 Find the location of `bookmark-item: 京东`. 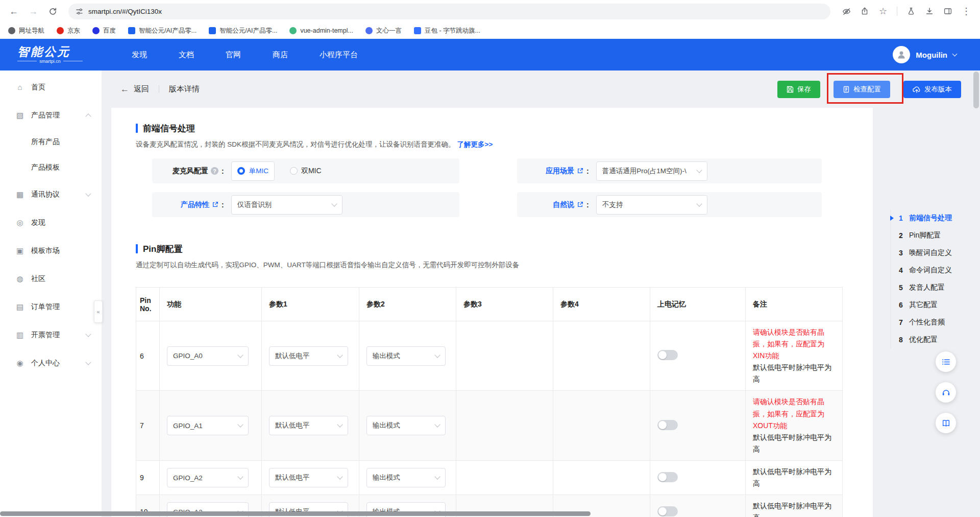

bookmark-item: 京东 is located at coordinates (68, 31).